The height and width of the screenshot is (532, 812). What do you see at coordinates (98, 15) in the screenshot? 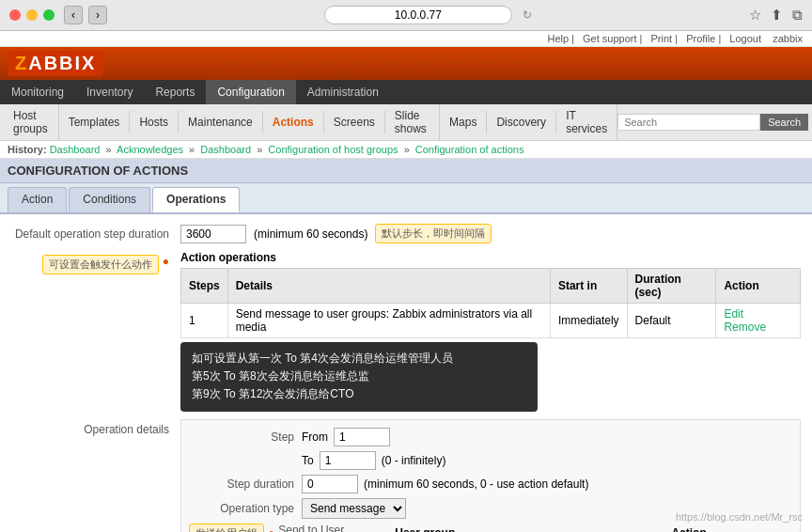
I see `forward-button: ›` at bounding box center [98, 15].